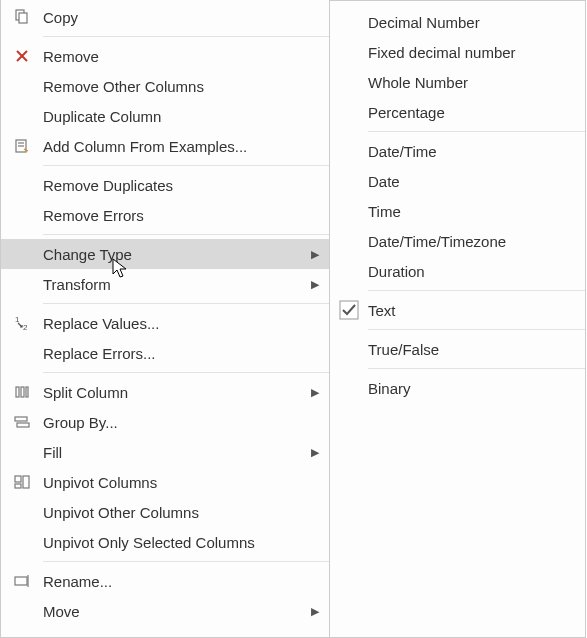 The height and width of the screenshot is (638, 587). I want to click on menu-item-label: Split Column, so click(174, 392).